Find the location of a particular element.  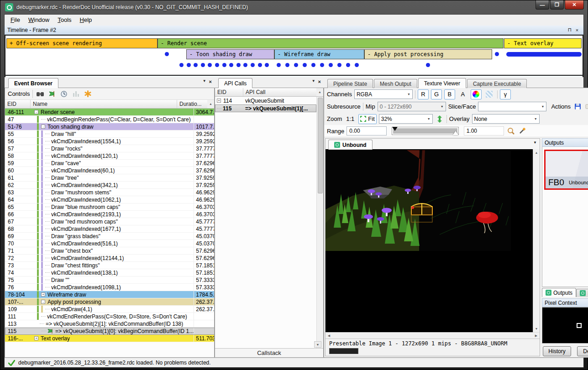

viewport-hscrollbar: ◀ ▶ is located at coordinates (433, 335).